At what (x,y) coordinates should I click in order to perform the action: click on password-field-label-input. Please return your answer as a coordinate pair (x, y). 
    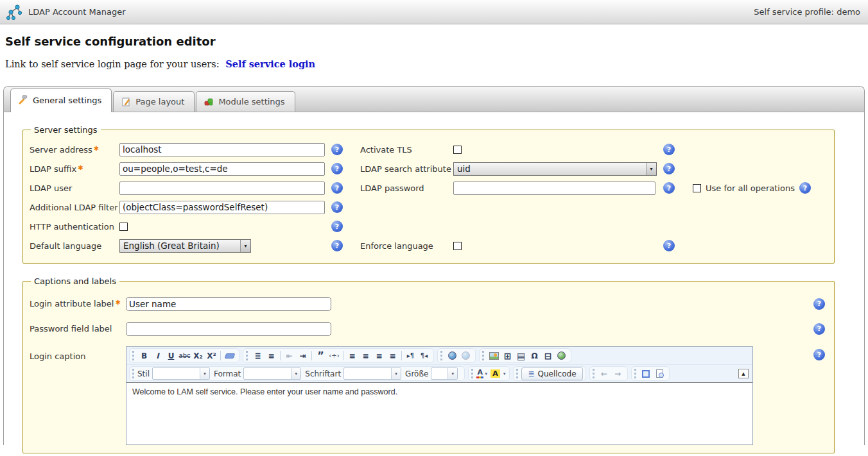
    Looking at the image, I should click on (229, 329).